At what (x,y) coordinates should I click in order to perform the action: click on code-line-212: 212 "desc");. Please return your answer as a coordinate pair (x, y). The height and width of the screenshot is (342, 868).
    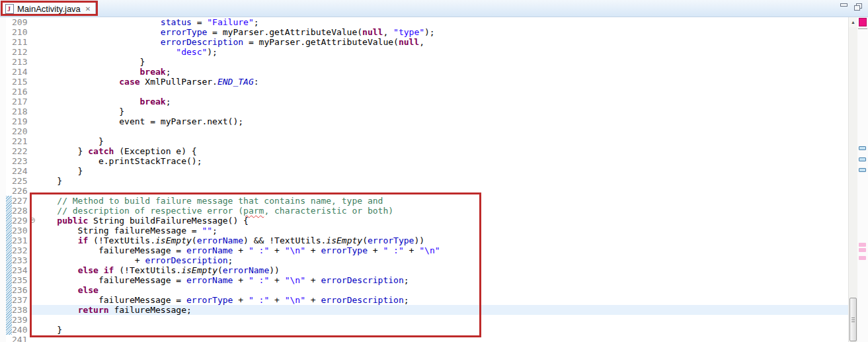
    Looking at the image, I should click on (424, 52).